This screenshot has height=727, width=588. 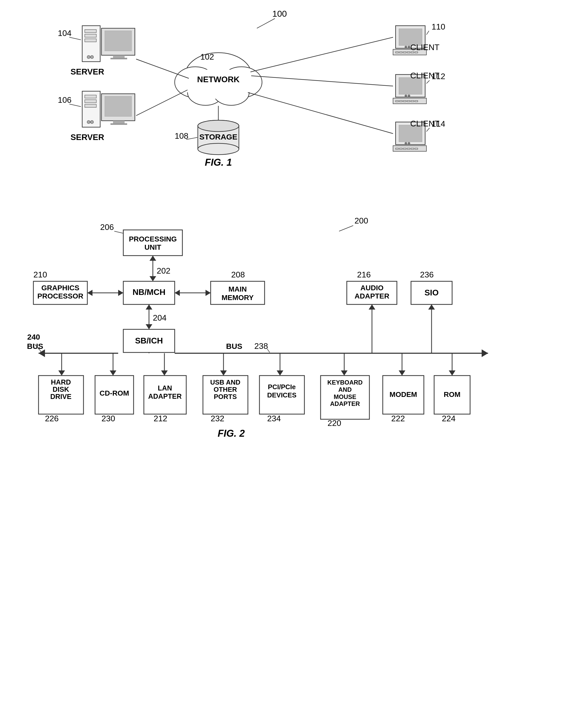 I want to click on hard-disk-text2: DISK, so click(x=61, y=390).